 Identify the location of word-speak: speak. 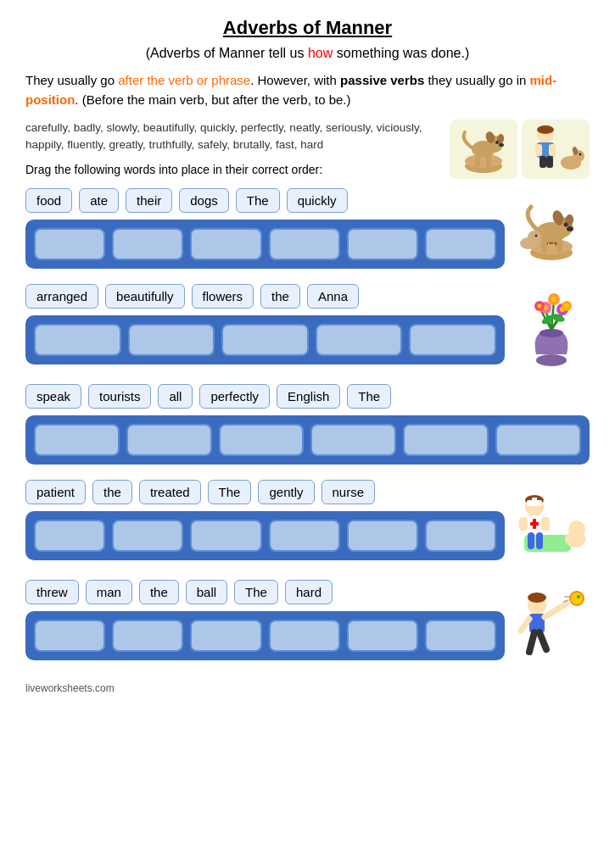
(53, 397).